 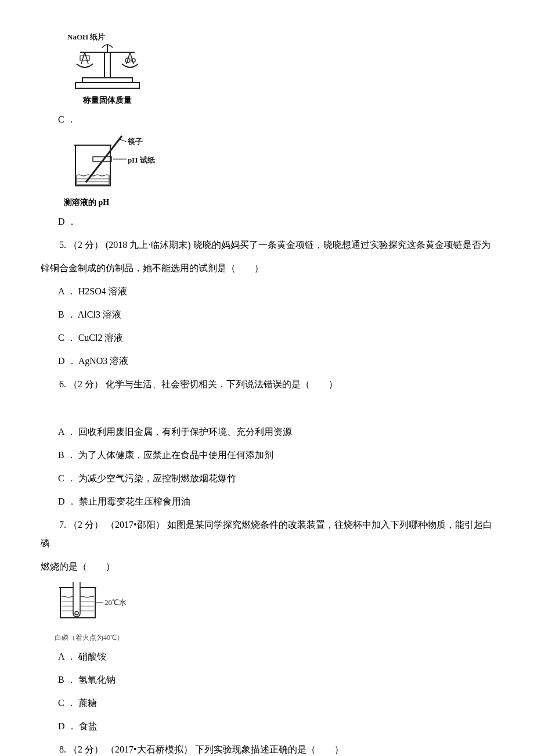 I want to click on q7-option-c: C ． 蔗糖, so click(x=276, y=703).